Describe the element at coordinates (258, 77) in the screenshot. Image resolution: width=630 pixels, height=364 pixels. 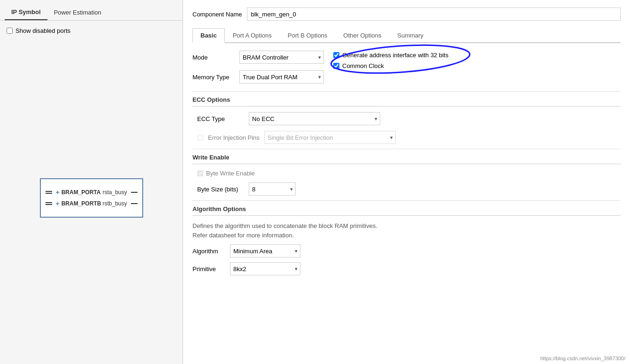
I see `memory-type-field-row: Memory Type True Dual Port RAM Simple Du…` at that location.